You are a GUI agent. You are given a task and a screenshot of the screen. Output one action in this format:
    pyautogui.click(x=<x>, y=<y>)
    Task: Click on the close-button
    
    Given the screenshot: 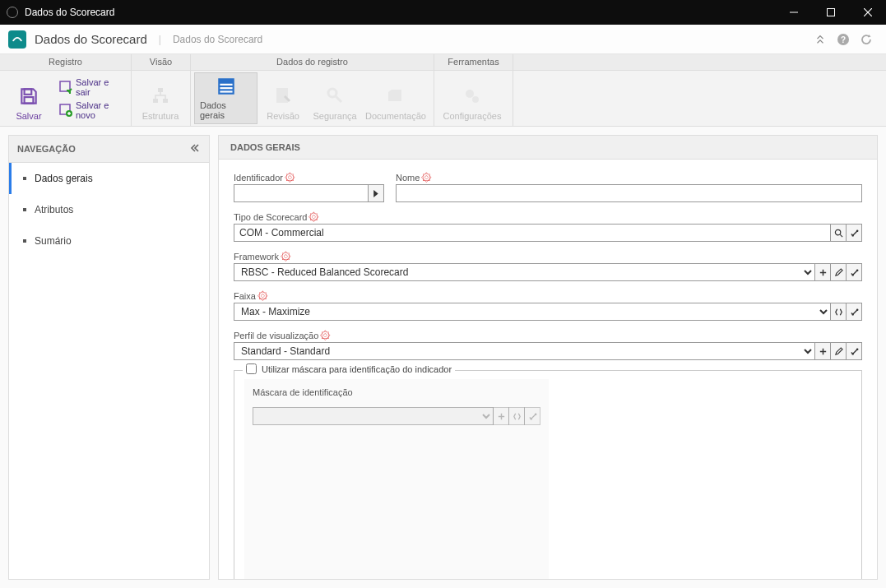 What is the action you would take?
    pyautogui.click(x=867, y=12)
    